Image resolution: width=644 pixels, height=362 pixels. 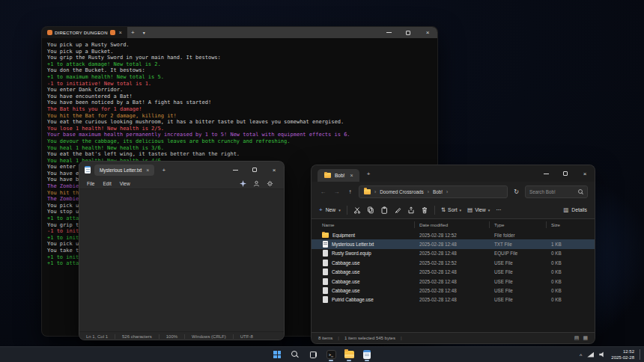 What do you see at coordinates (453, 281) in the screenshot?
I see `file-list: Equipment 2025-02-28 12:52 File folder M…` at bounding box center [453, 281].